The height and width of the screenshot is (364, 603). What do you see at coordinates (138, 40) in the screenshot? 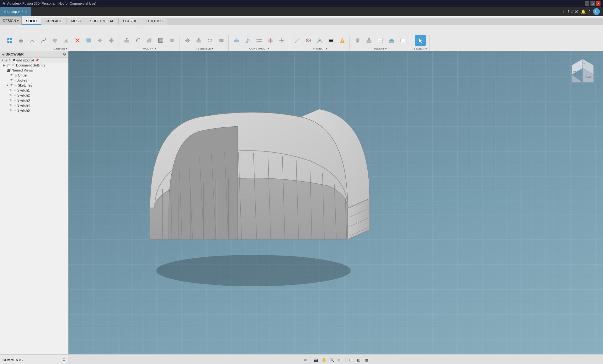
I see `fillet-button` at bounding box center [138, 40].